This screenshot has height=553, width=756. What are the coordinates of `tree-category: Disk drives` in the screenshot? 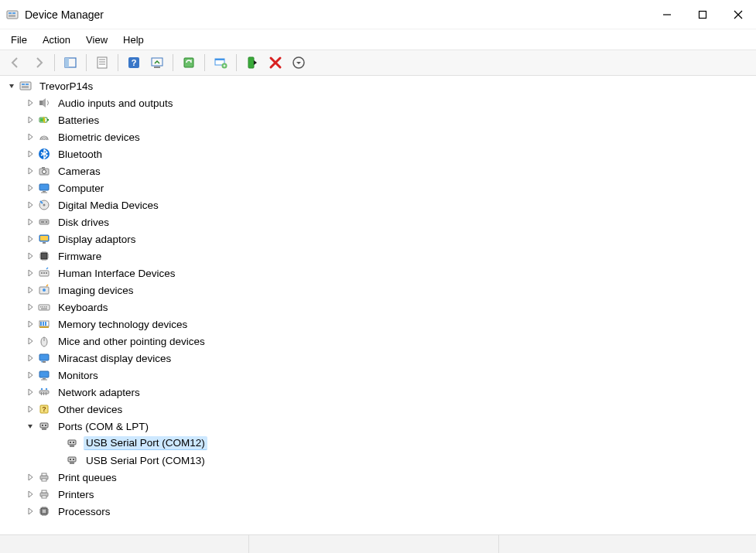 It's located at (381, 222).